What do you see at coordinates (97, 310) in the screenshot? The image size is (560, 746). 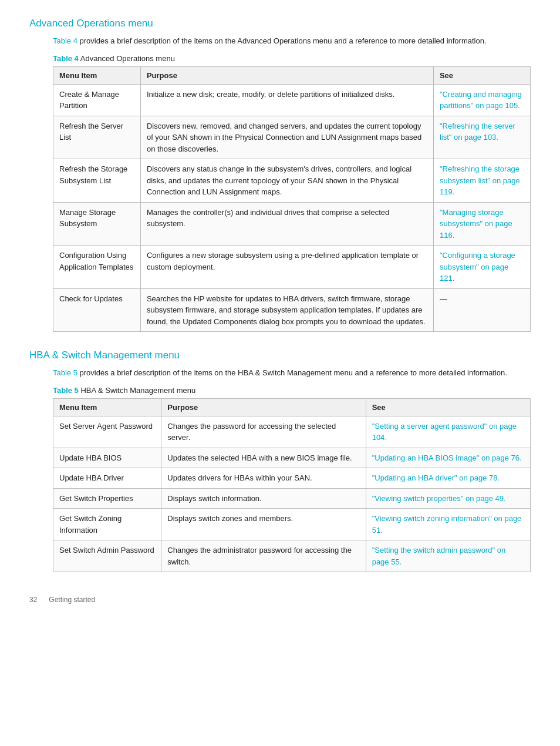 I see `menu-item-cell: Check for Updates` at bounding box center [97, 310].